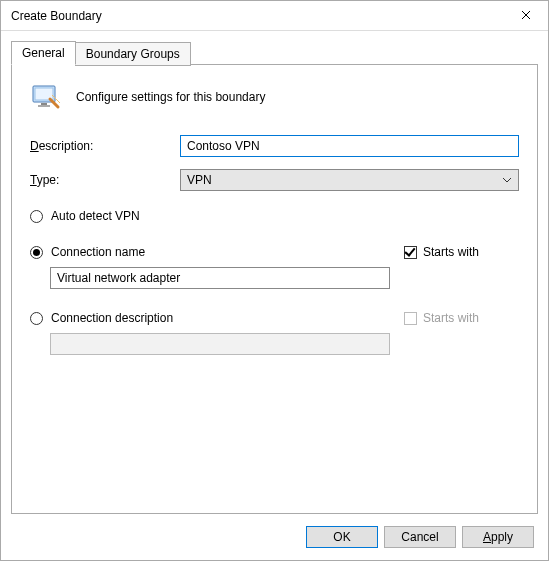 This screenshot has width=549, height=561. Describe the element at coordinates (96, 216) in the screenshot. I see `auto-detect-label: Auto detect VPN` at that location.